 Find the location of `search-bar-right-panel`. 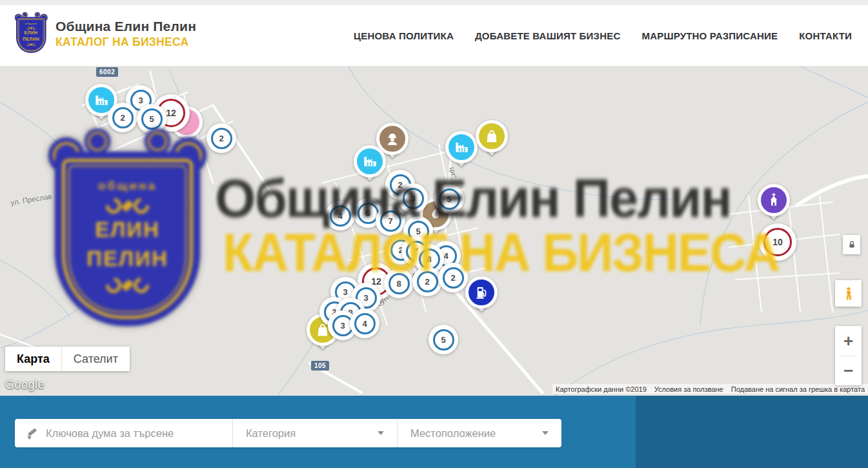

search-bar-right-panel is located at coordinates (752, 432).